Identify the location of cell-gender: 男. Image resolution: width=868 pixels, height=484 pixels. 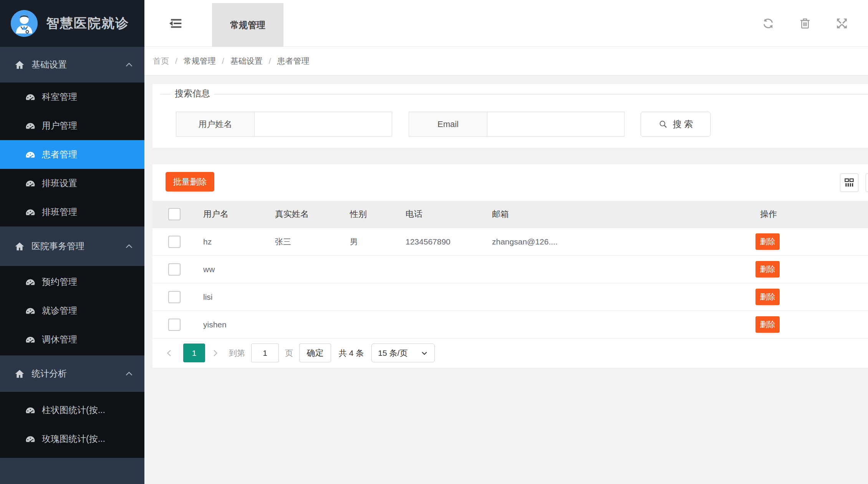
(373, 242).